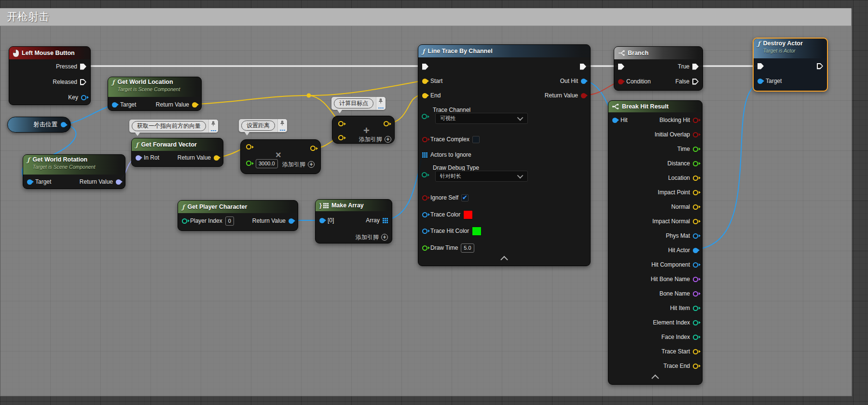  Describe the element at coordinates (425, 248) in the screenshot. I see `pin-draw-time` at that location.